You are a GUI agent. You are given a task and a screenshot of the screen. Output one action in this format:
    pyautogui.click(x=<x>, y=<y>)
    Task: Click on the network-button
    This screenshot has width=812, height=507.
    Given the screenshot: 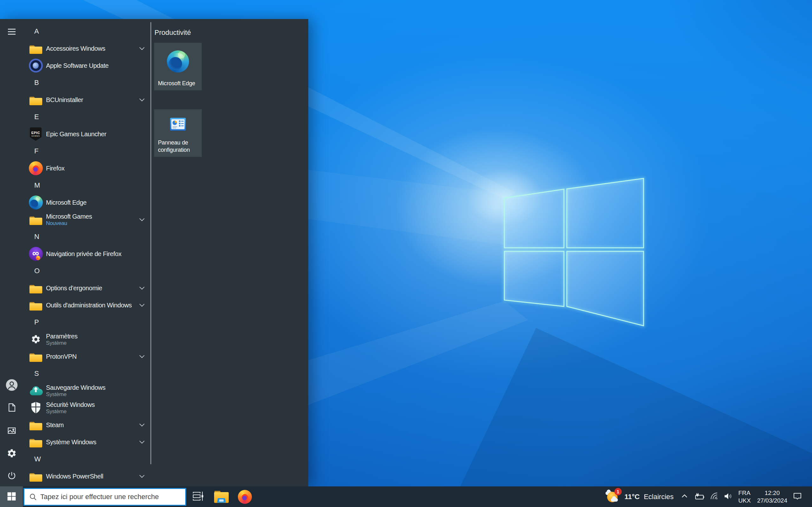 What is the action you would take?
    pyautogui.click(x=714, y=497)
    